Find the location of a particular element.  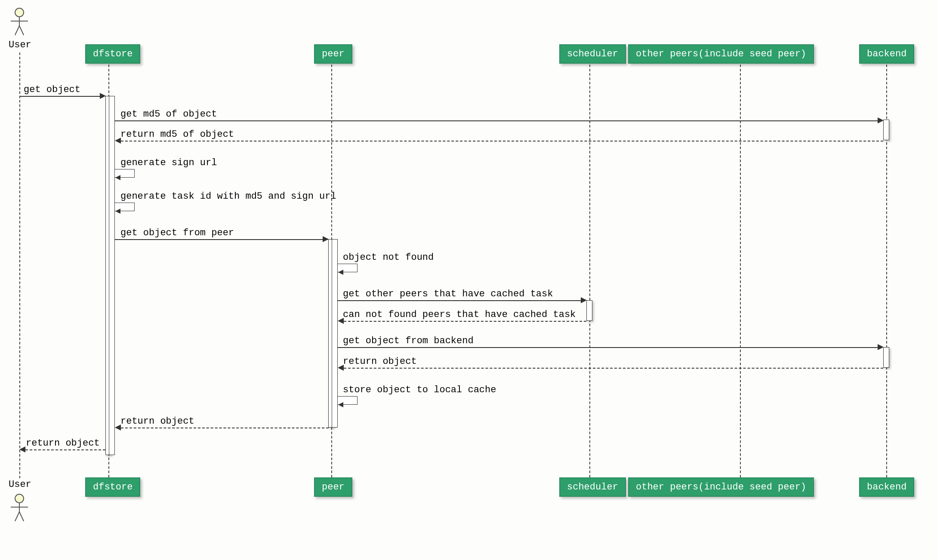

actor-user-body-bottom is located at coordinates (19, 508).